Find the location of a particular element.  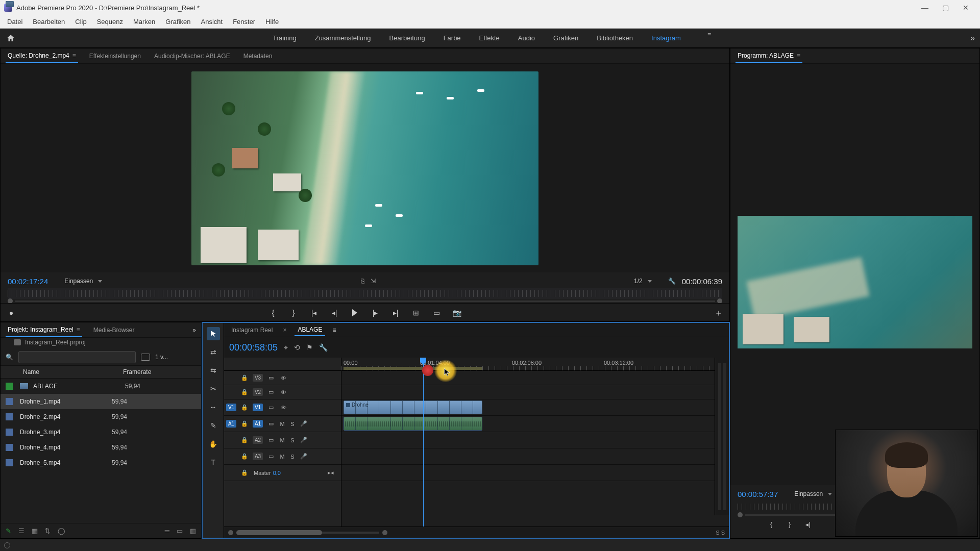

timeline-tab-reel: Instagram Reel is located at coordinates (252, 330).